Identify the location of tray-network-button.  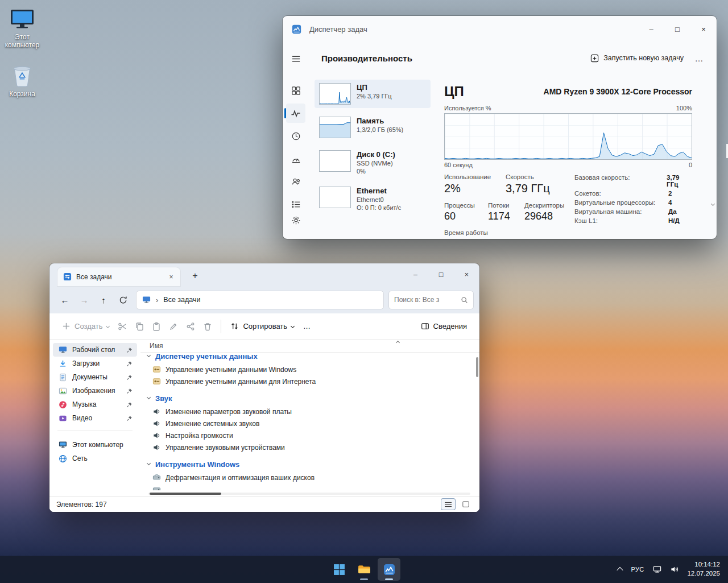
(657, 569).